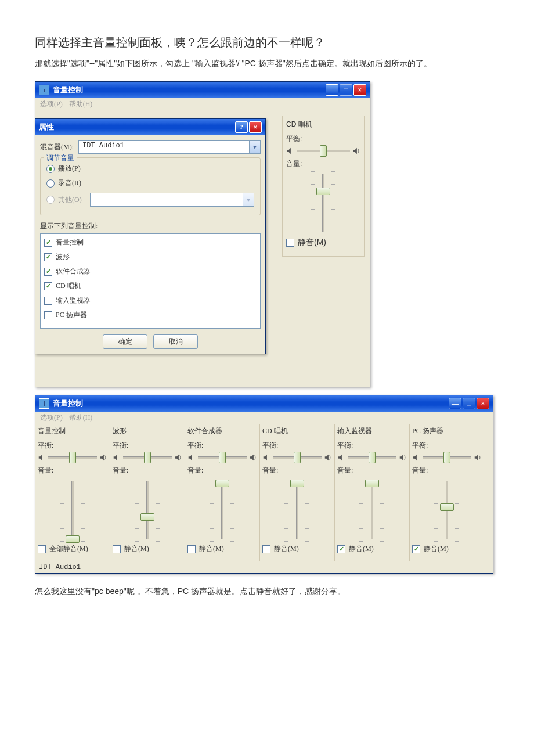  I want to click on help-button: ?, so click(241, 127).